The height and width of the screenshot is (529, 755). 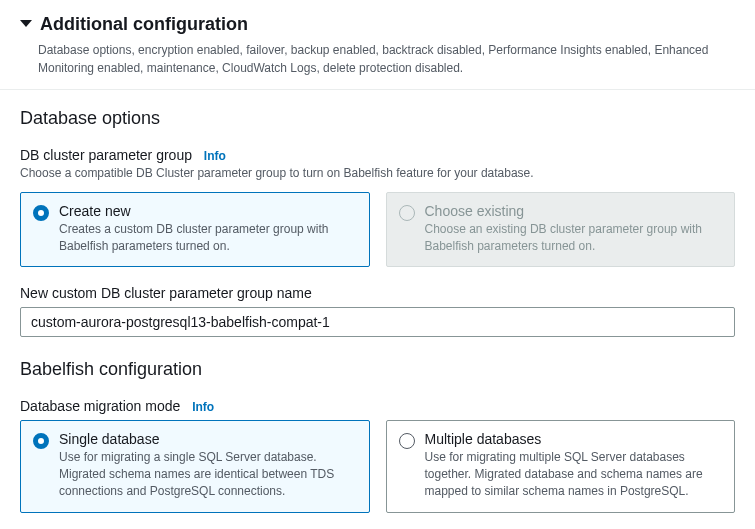 What do you see at coordinates (561, 466) in the screenshot?
I see `radio-multiple-databases: Multiple databases Use for migrating mul…` at bounding box center [561, 466].